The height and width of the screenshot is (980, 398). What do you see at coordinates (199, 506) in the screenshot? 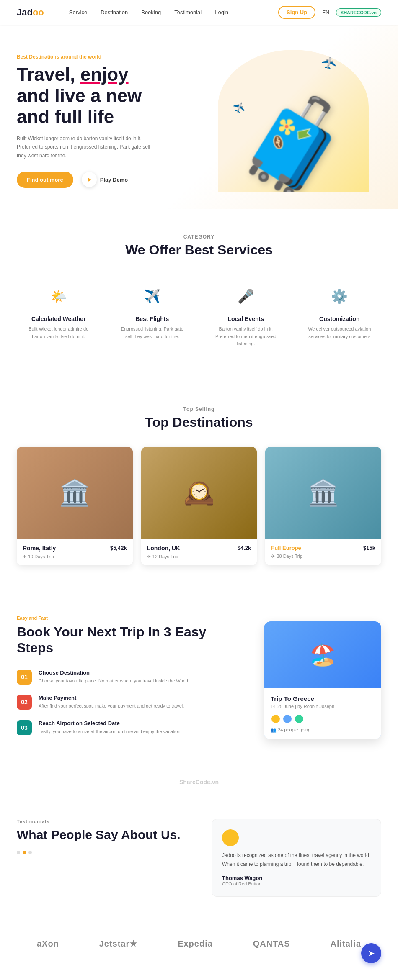
I see `destinations-grid: 🏛️ Rome, Itatly $5,42k ✈ 10 Days Trip 🕰️…` at bounding box center [199, 506].